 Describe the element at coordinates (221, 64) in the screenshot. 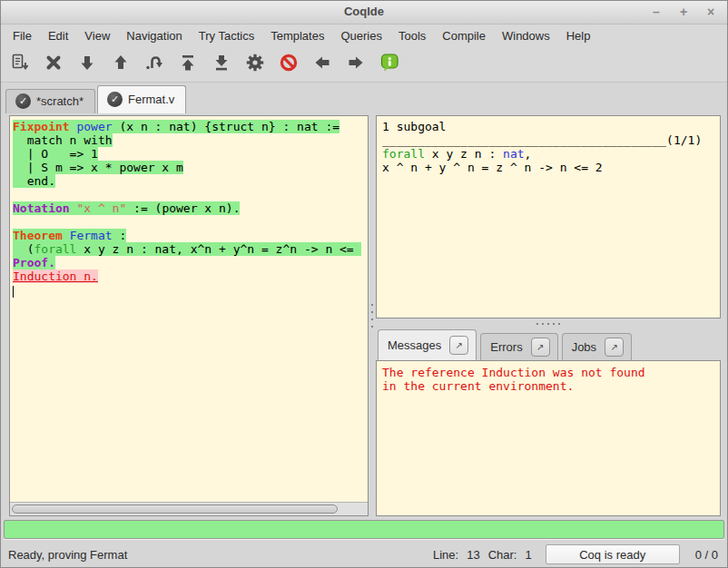

I see `arrow-down-to-end-button` at that location.